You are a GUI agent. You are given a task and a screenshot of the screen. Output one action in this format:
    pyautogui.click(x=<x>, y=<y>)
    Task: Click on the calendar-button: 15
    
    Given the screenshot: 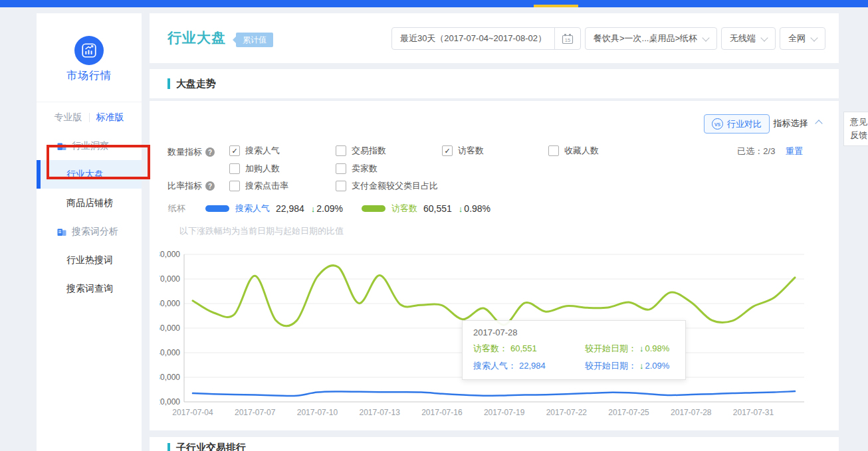 What is the action you would take?
    pyautogui.click(x=568, y=39)
    